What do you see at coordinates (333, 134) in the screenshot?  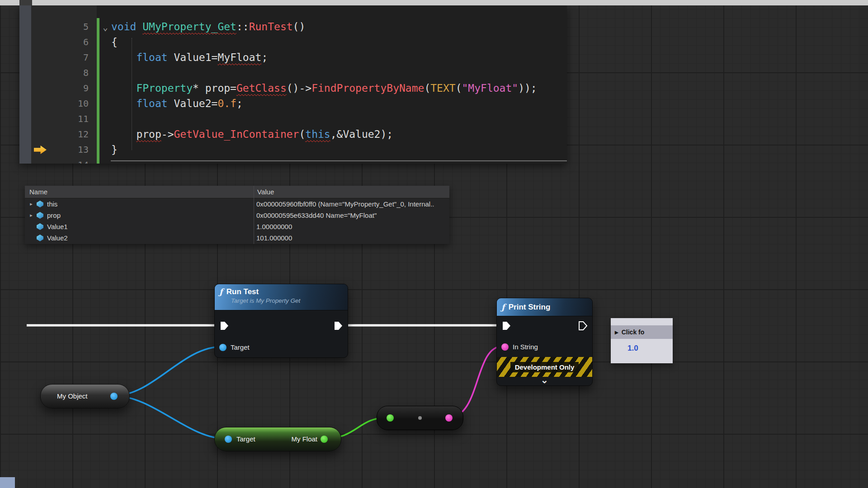 I see `code-line: prop->GetValue_InContainer(this,&Value2)…` at bounding box center [333, 134].